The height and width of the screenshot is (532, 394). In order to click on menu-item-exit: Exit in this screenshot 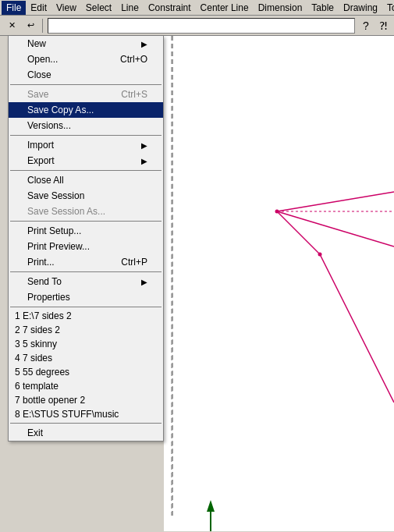, I will do `click(86, 433)`.